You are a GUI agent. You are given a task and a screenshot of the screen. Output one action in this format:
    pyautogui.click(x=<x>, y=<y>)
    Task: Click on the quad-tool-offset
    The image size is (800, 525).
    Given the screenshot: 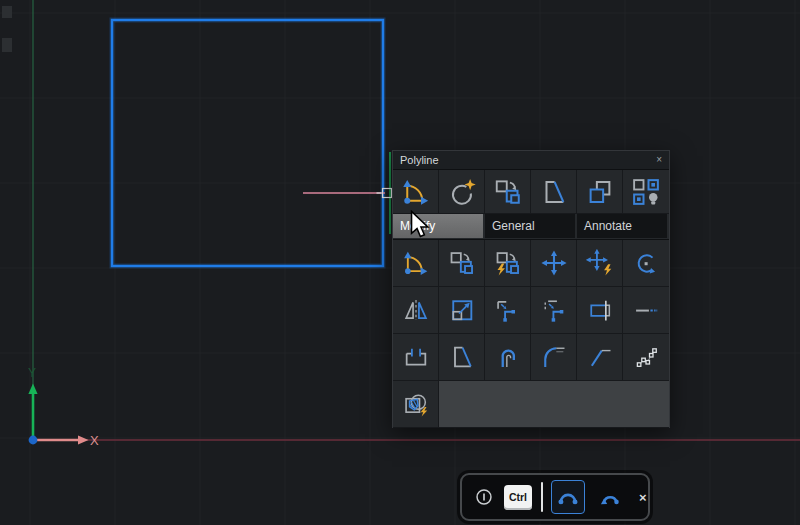 What is the action you would take?
    pyautogui.click(x=508, y=358)
    